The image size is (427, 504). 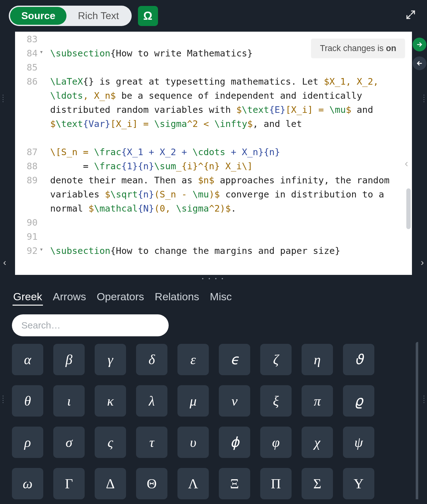 I want to click on symbol-button: ψ, so click(x=359, y=442).